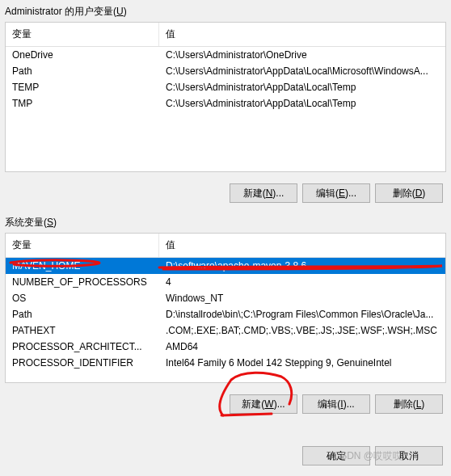 Image resolution: width=451 pixels, height=476 pixels. What do you see at coordinates (302, 266) in the screenshot?
I see `var-value: D:\software\apache-maven-3.8.6` at bounding box center [302, 266].